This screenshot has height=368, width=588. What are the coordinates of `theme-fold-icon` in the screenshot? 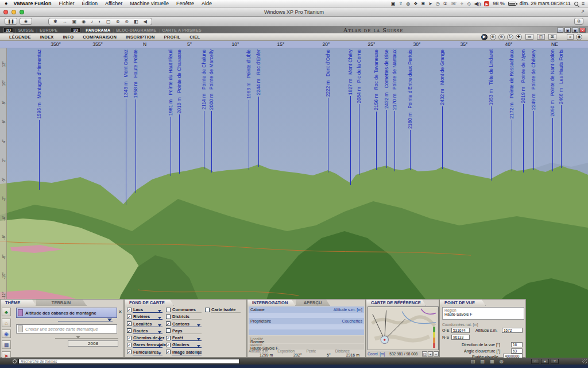 It's located at (21, 313).